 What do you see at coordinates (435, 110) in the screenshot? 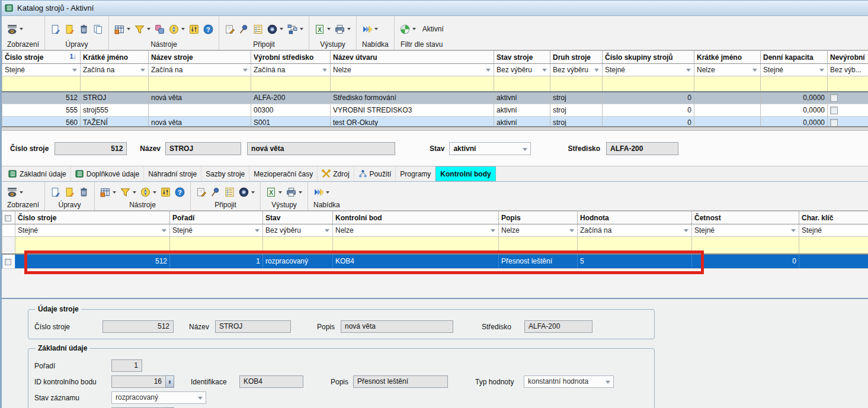
I see `machine-row: 555 stroj555 00300 VYROBNI STREDISKO3 ak…` at bounding box center [435, 110].